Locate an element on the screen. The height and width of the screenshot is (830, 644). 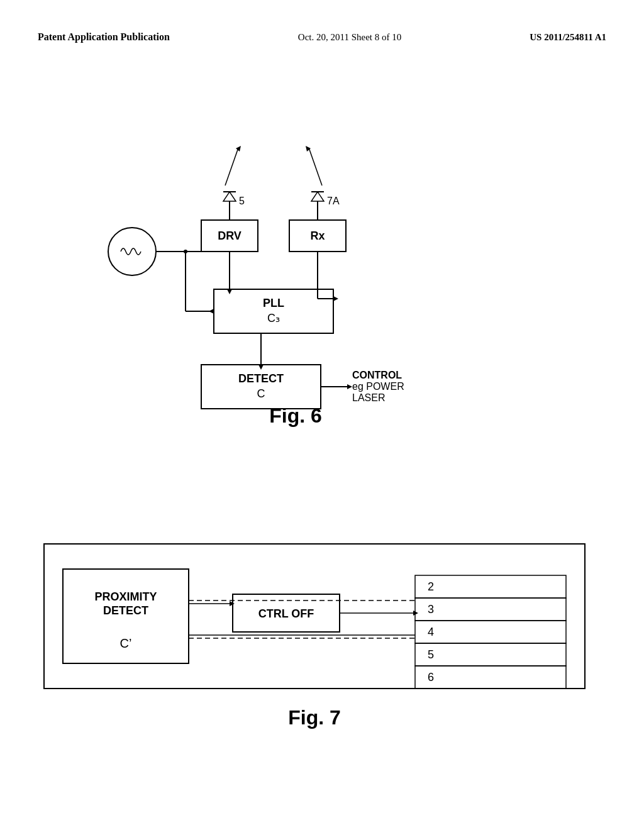
svg-text: 2 is located at coordinates (431, 587).